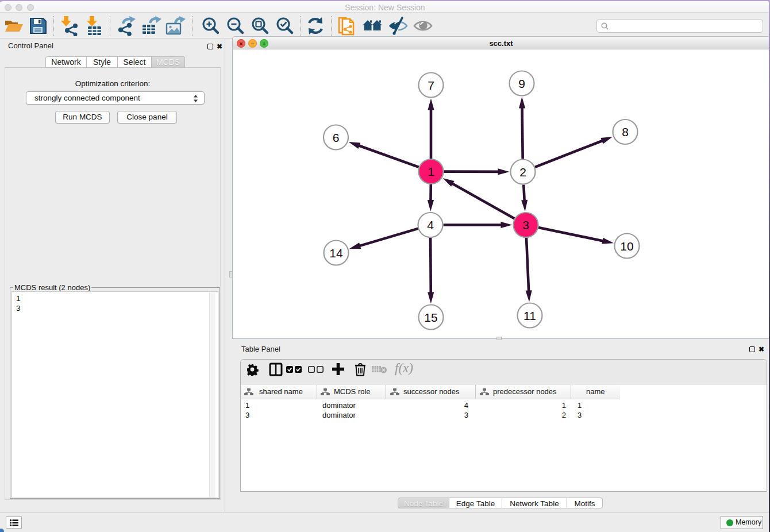 Image resolution: width=770 pixels, height=532 pixels. Describe the element at coordinates (530, 316) in the screenshot. I see `svg-text: 11` at that location.